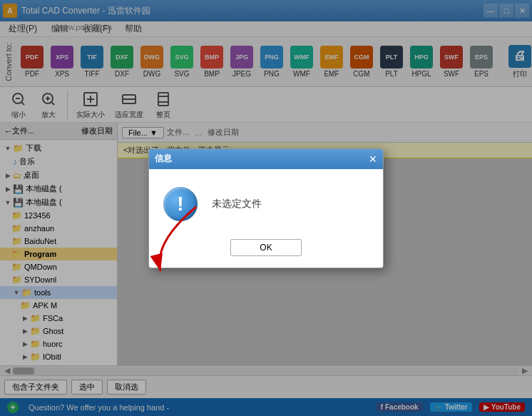 Image resolution: width=532 pixels, height=416 pixels. What do you see at coordinates (373, 159) in the screenshot?
I see `dialog-close-button: ✕` at bounding box center [373, 159].